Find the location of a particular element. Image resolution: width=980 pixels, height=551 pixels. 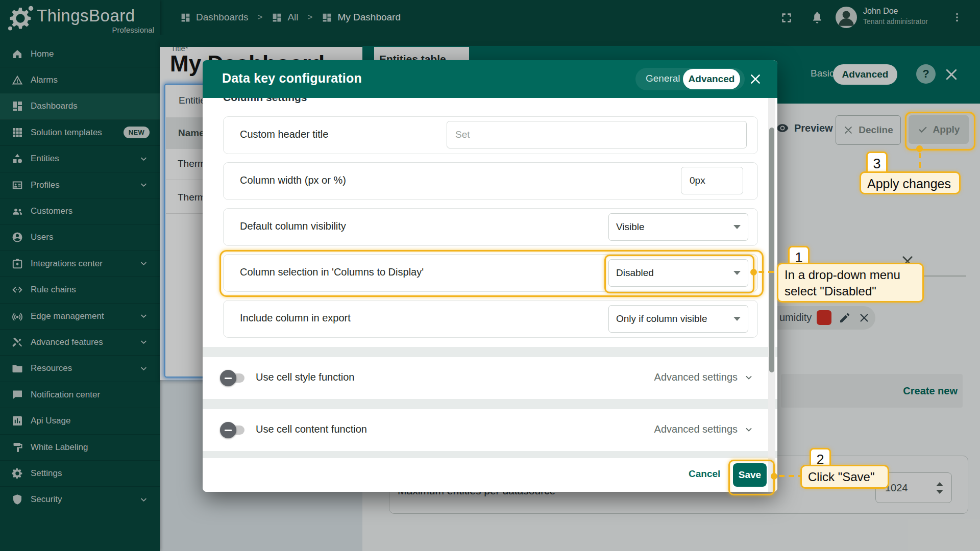

setting-label: Column width (px or %) is located at coordinates (293, 181).